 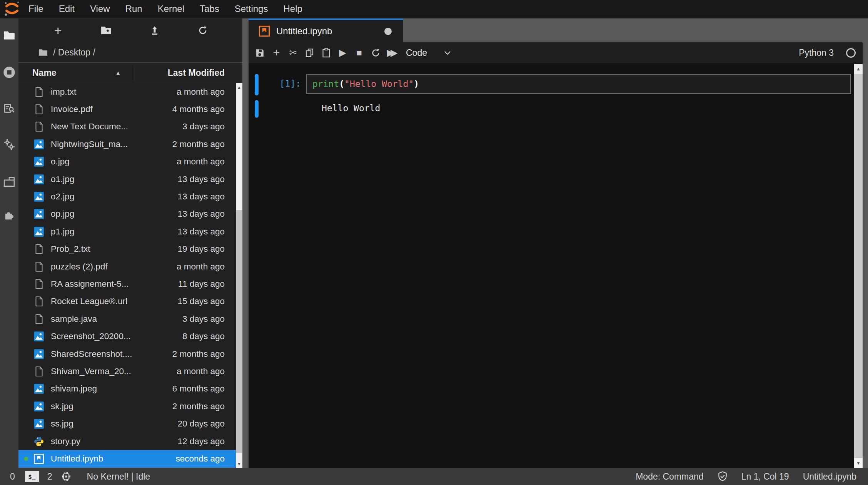 I want to click on file-row: Untitled.ipynb seconds ago, so click(x=130, y=459).